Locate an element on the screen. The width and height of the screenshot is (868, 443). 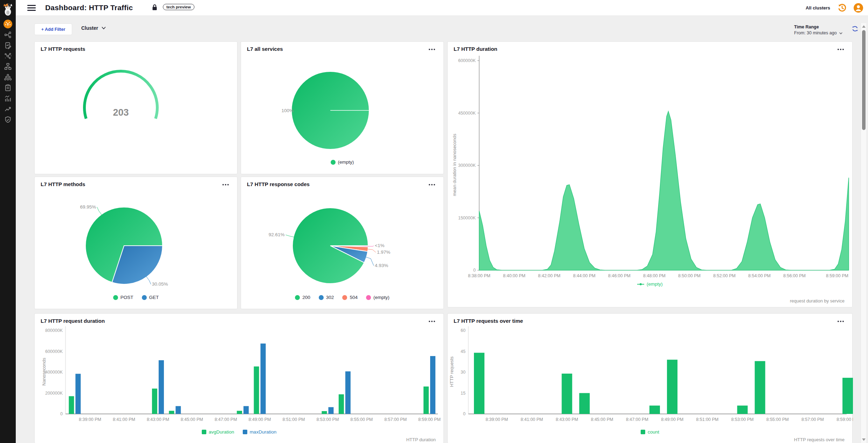
cluster-dropdown: Cluster is located at coordinates (94, 28).